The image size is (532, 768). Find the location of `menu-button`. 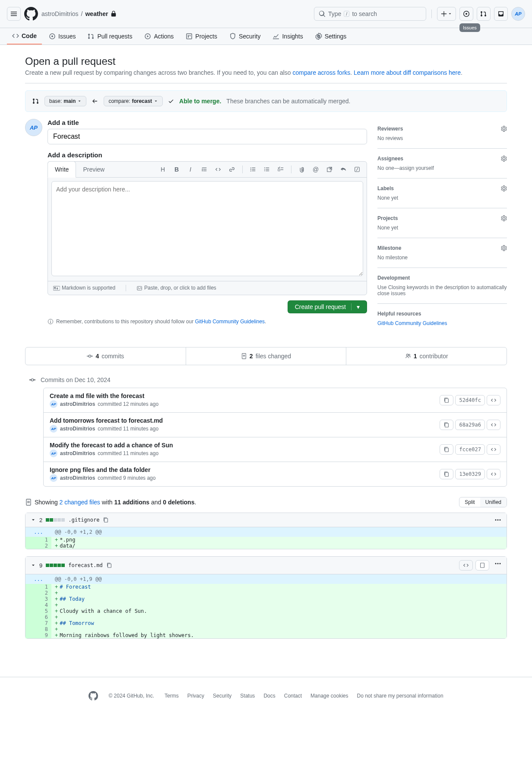

menu-button is located at coordinates (14, 14).